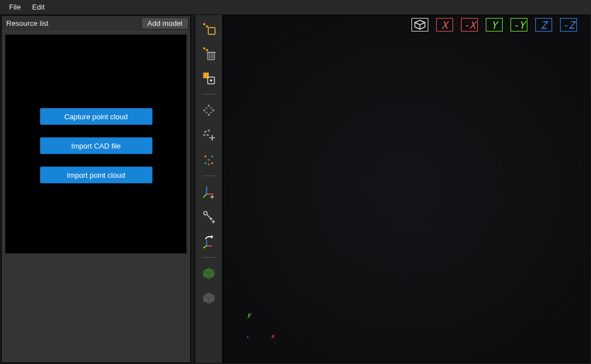 Image resolution: width=591 pixels, height=364 pixels. Describe the element at coordinates (209, 160) in the screenshot. I see `cluster-points-icon` at that location.